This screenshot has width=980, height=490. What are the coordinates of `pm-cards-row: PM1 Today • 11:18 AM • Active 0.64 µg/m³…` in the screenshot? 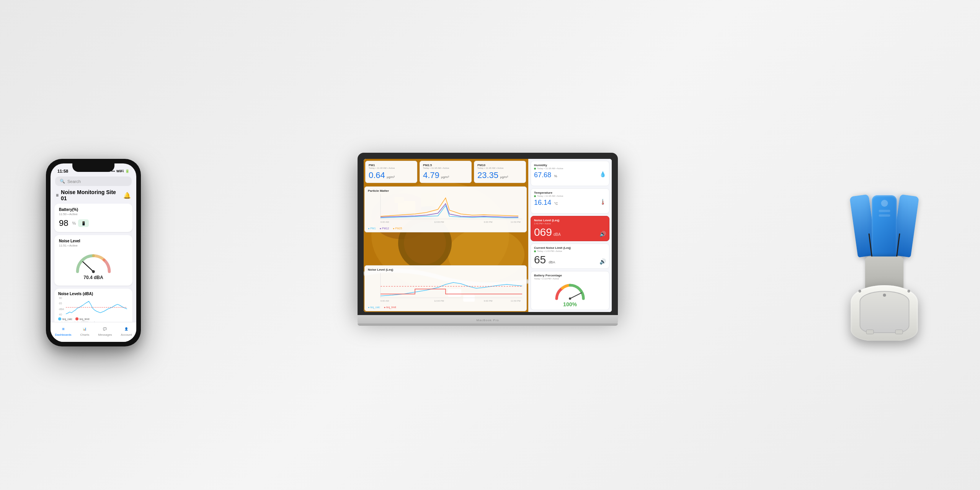 It's located at (446, 172).